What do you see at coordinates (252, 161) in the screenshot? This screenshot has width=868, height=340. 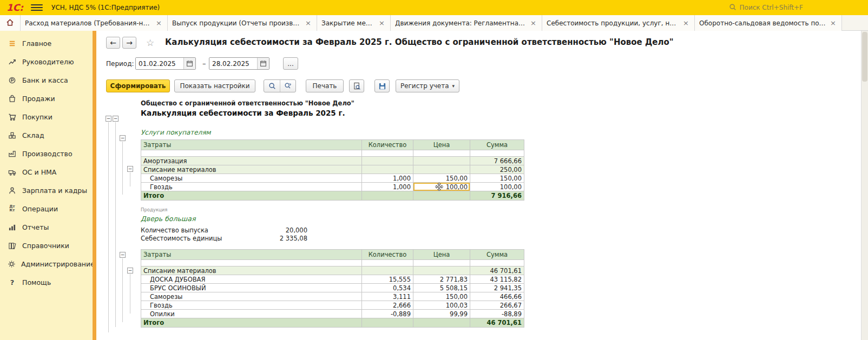 I see `cell-name: Амортизация` at bounding box center [252, 161].